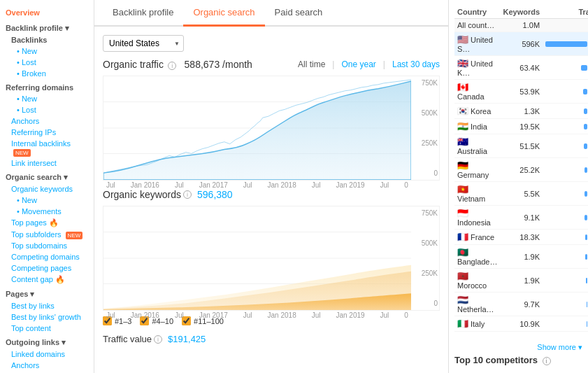 This screenshot has width=588, height=373. I want to click on country-name: 🇨🇦Canada, so click(478, 92).